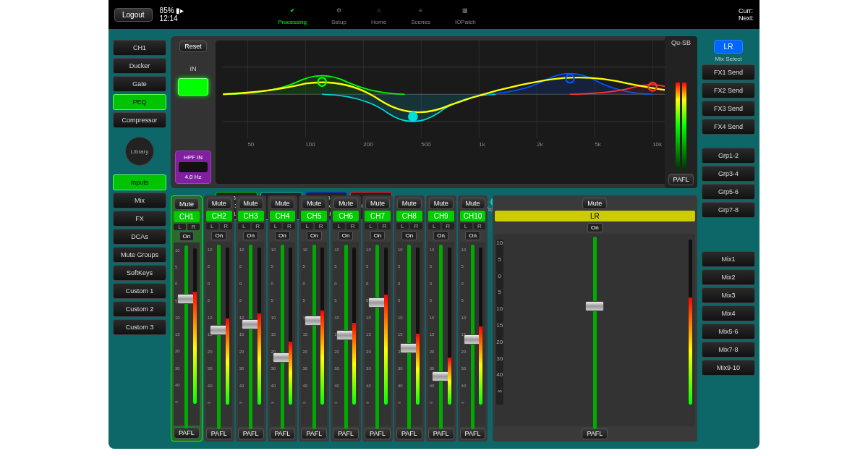 The image size is (868, 456). Describe the element at coordinates (140, 219) in the screenshot. I see `tab-fx: FX` at that location.